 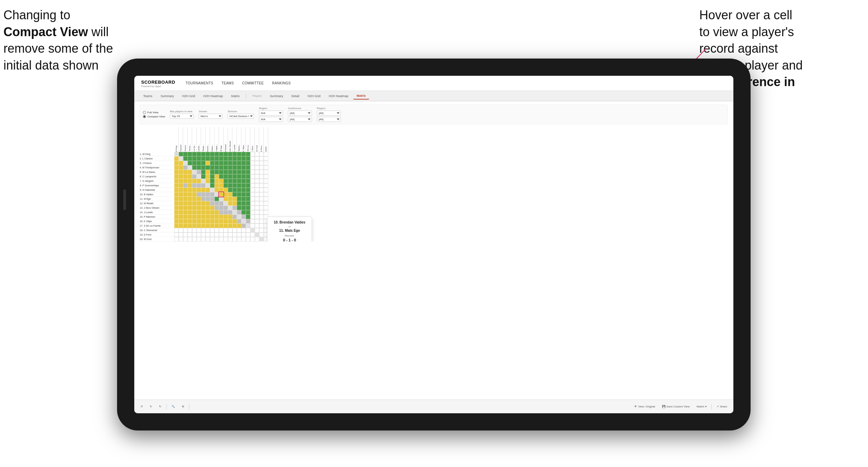 I want to click on full-view-radio: Full View, so click(x=154, y=112).